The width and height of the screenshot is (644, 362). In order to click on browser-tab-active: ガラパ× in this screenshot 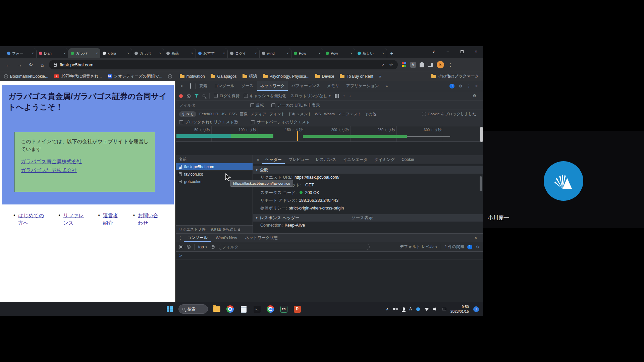, I will do `click(85, 53)`.